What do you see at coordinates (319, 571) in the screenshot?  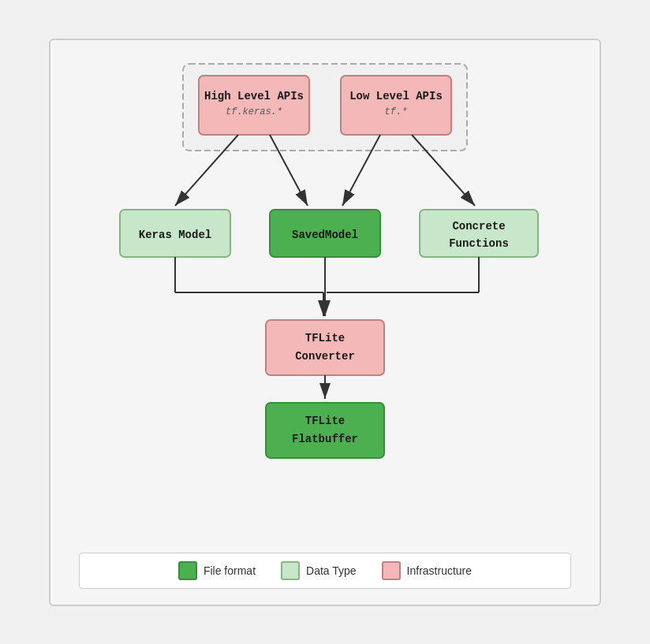 I see `legend-data-type: Data Type` at bounding box center [319, 571].